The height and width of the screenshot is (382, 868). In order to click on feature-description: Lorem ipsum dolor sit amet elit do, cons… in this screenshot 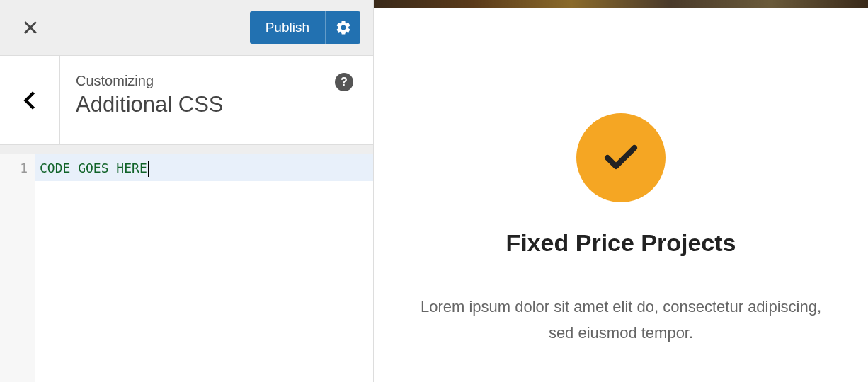, I will do `click(621, 320)`.